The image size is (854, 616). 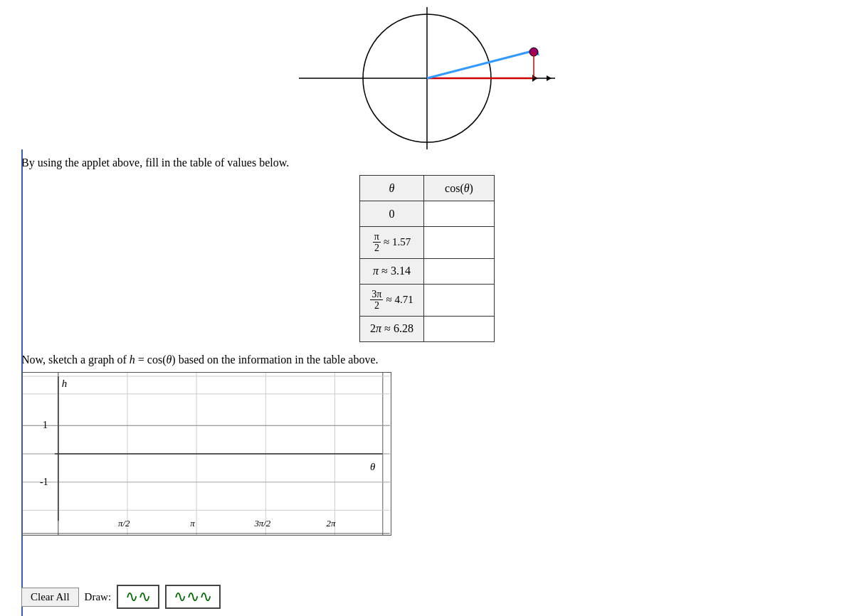 What do you see at coordinates (427, 357) in the screenshot?
I see `sketch-instructions: Now, sketch a graph of h = cos(θ) based …` at bounding box center [427, 357].